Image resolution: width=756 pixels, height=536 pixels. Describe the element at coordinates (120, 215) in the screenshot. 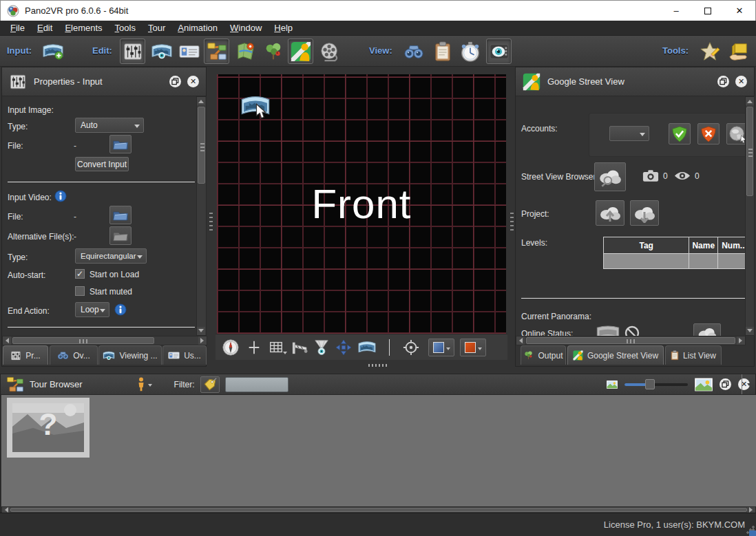

I see `browse-video-file-button` at that location.